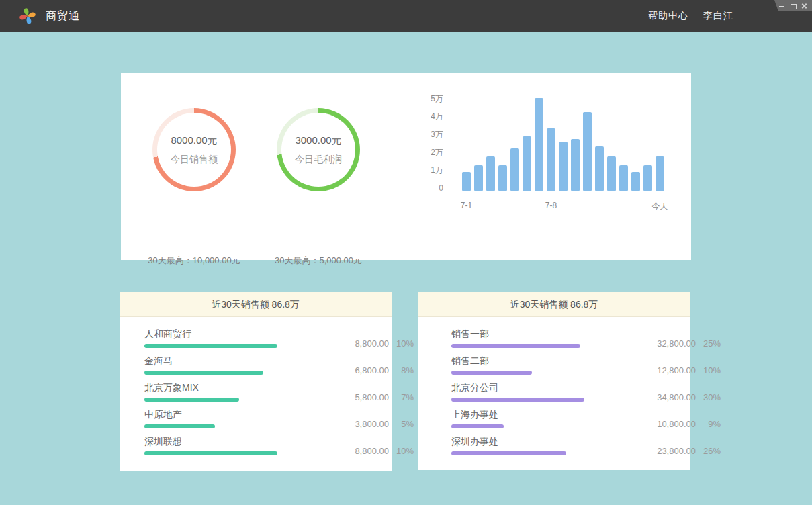 The image size is (812, 505). What do you see at coordinates (252, 341) in the screenshot?
I see `list-item: 人和商贸行 8,800.00 10%` at bounding box center [252, 341].